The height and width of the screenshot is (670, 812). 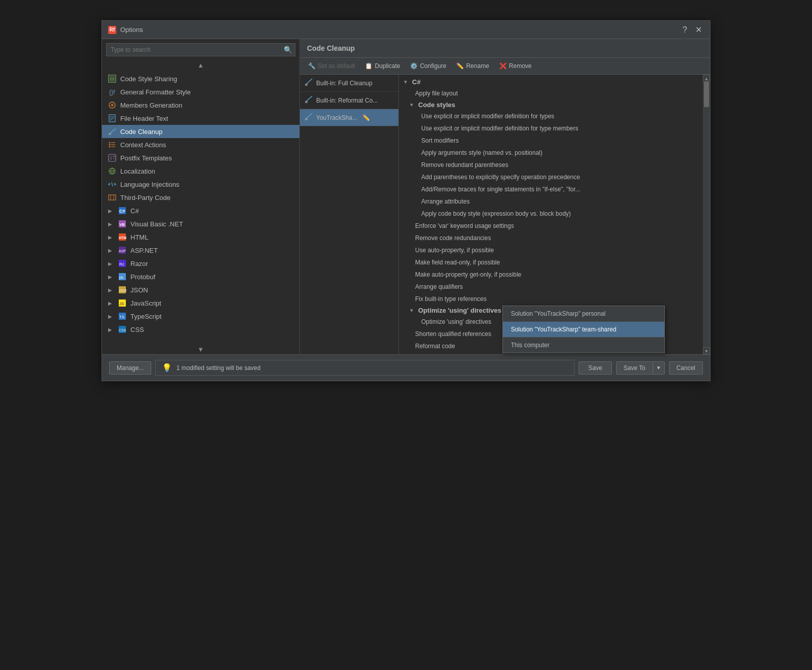 I want to click on rename-button: ✏️ Rename, so click(x=472, y=66).